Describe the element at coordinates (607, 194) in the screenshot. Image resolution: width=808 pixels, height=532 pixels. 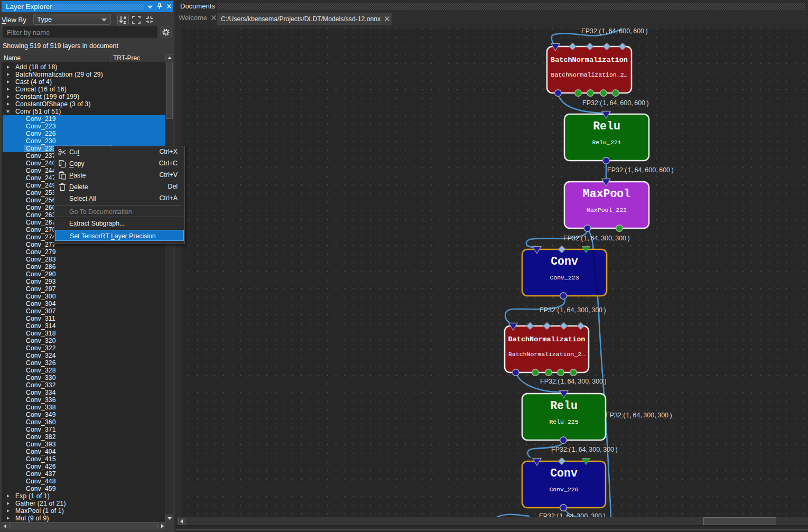
I see `svg-text: MaxPool` at that location.